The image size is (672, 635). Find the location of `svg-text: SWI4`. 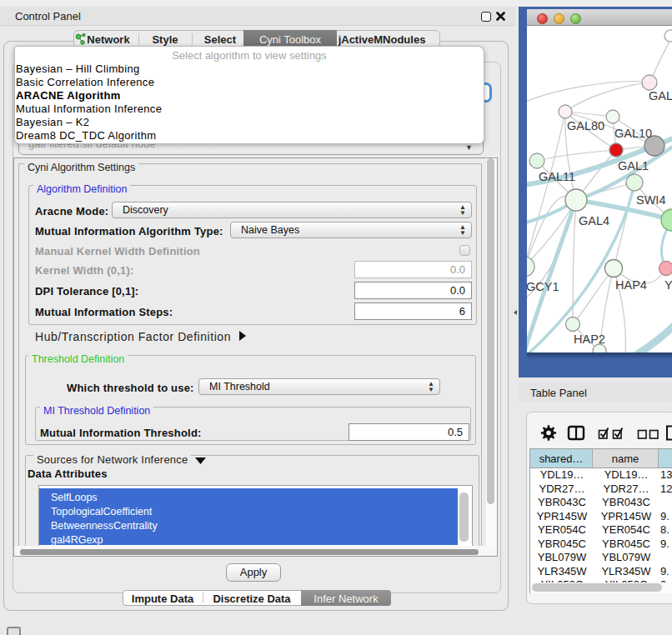

svg-text: SWI4 is located at coordinates (650, 200).